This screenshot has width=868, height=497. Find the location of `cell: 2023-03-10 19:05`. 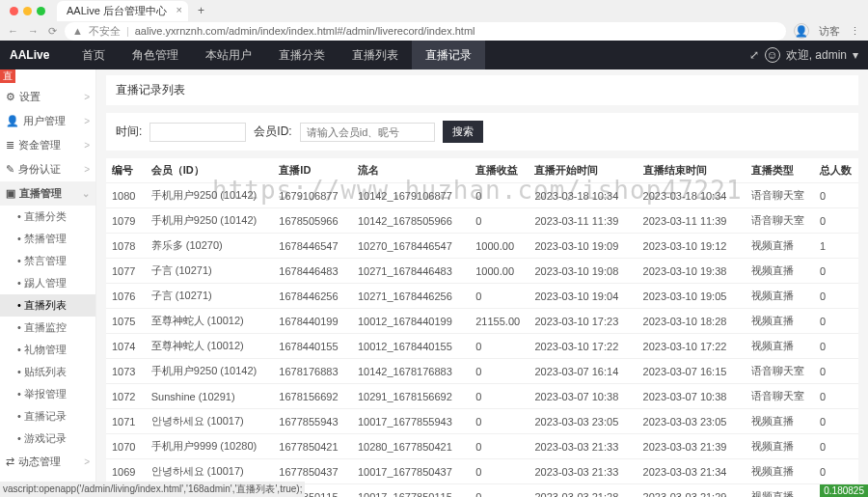

cell: 2023-03-10 19:05 is located at coordinates (692, 296).